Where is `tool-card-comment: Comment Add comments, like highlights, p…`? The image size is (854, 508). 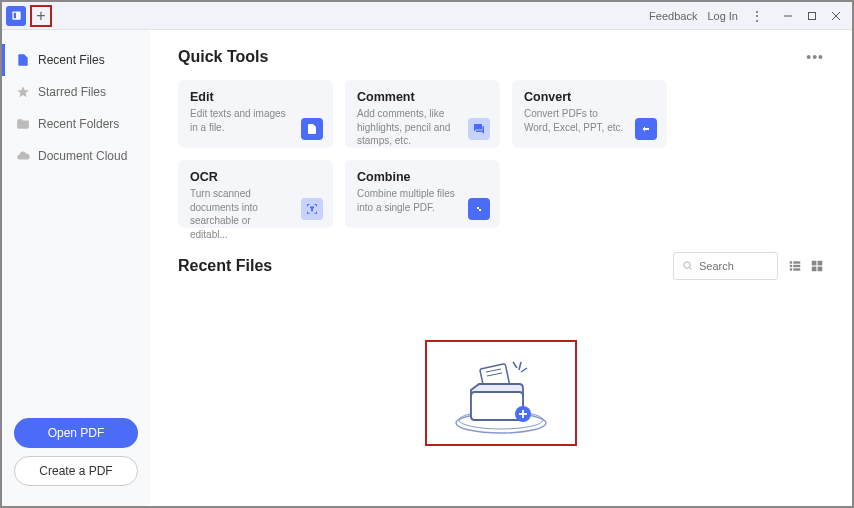 tool-card-comment: Comment Add comments, like highlights, p… is located at coordinates (422, 114).